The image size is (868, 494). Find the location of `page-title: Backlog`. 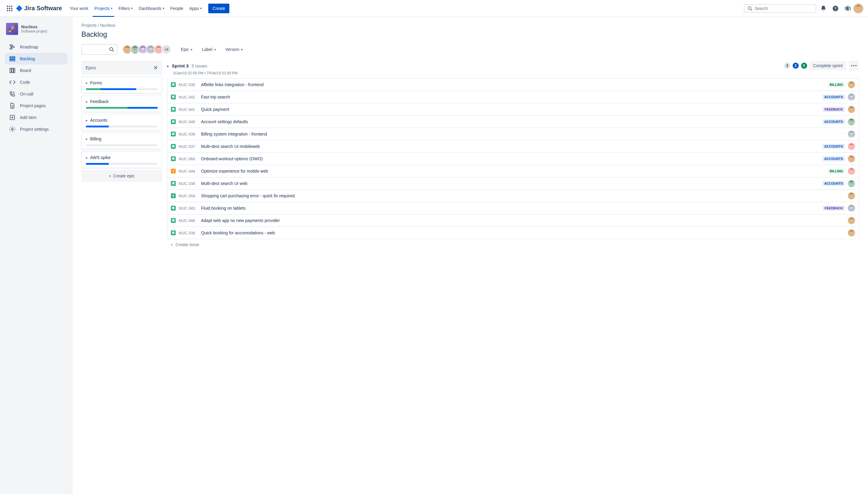

page-title: Backlog is located at coordinates (470, 35).